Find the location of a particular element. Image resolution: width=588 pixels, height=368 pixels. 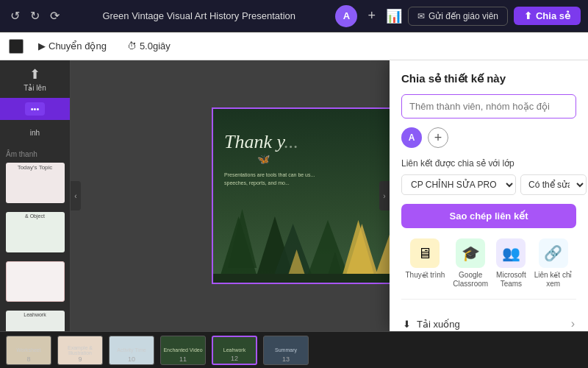

film-slide-9: Example & Illustration 9 is located at coordinates (80, 350).